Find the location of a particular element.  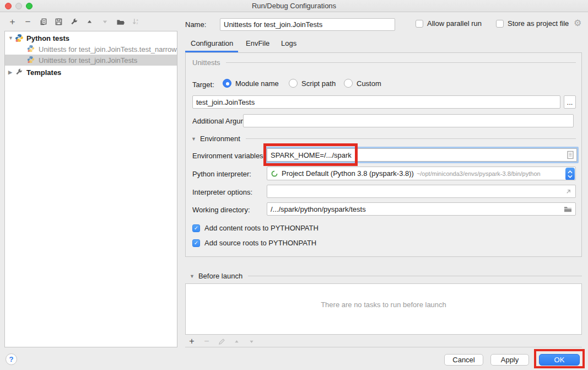

environment-section-title: Environment is located at coordinates (220, 139).